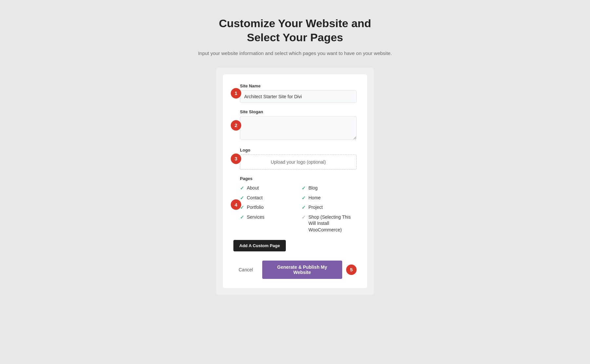 The width and height of the screenshot is (590, 364). Describe the element at coordinates (295, 181) in the screenshot. I see `form-card: 1 Site Name 2 Site Slogan 3 Logo Upload …` at that location.